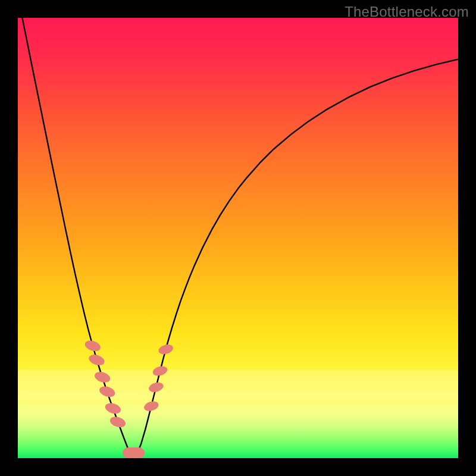 The width and height of the screenshot is (476, 476). I want to click on bottom-blob, so click(133, 453).